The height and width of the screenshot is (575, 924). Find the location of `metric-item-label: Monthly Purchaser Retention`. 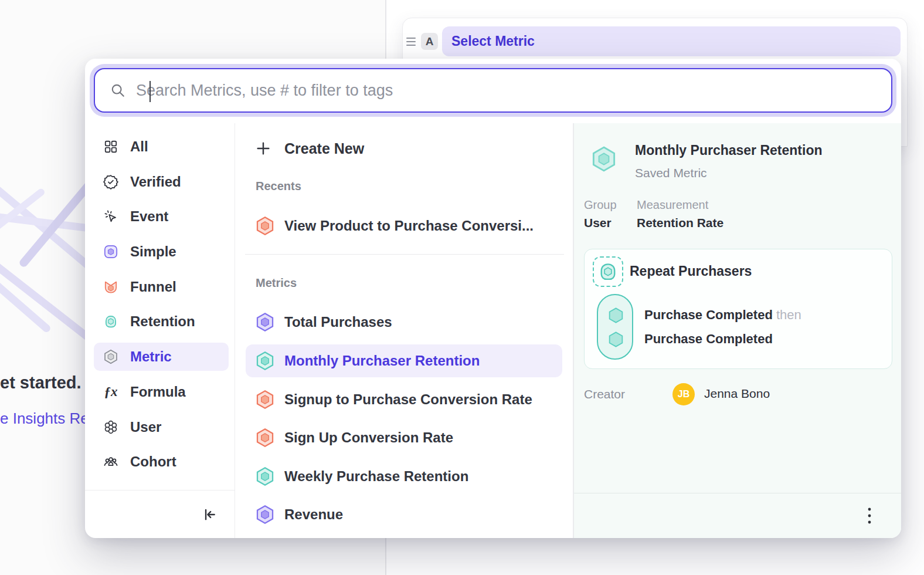

metric-item-label: Monthly Purchaser Retention is located at coordinates (382, 361).